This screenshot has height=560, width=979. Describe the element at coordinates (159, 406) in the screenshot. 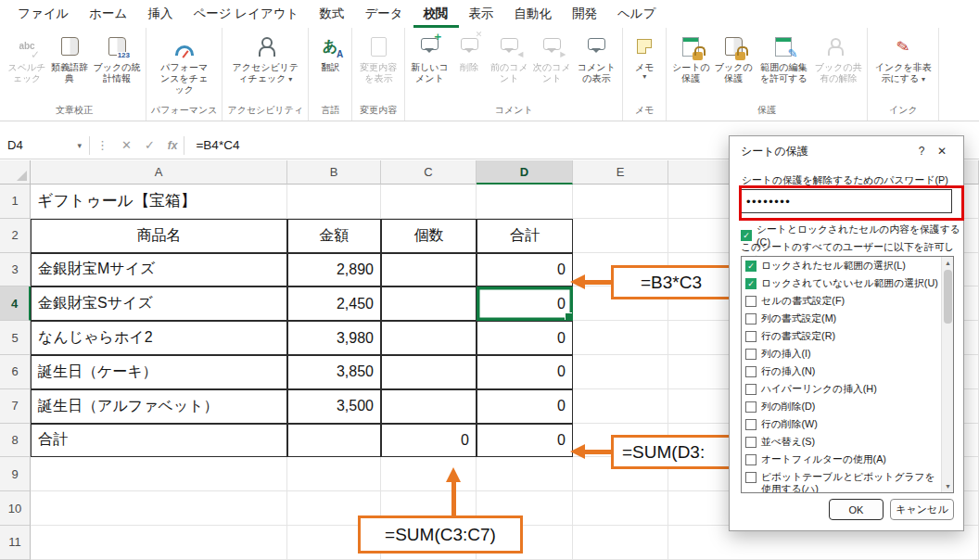

I see `cell-A7: 誕生日（アルファベット）` at that location.